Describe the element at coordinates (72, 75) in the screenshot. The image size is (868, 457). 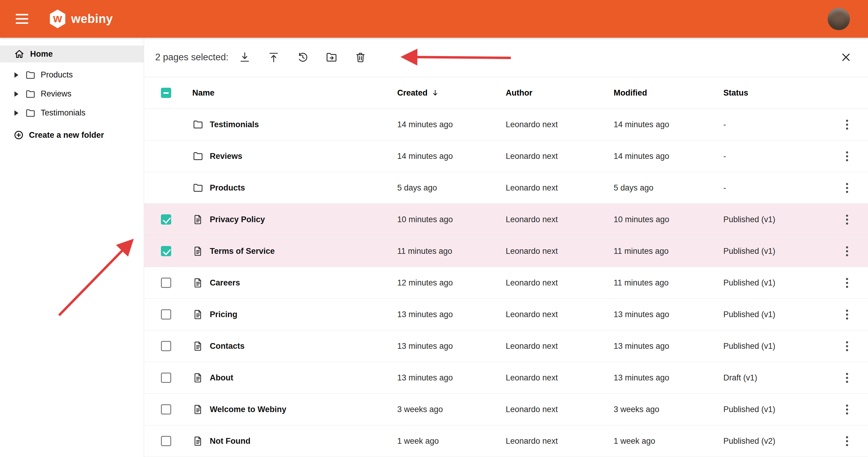
I see `sidebar-folder-products: Products` at that location.